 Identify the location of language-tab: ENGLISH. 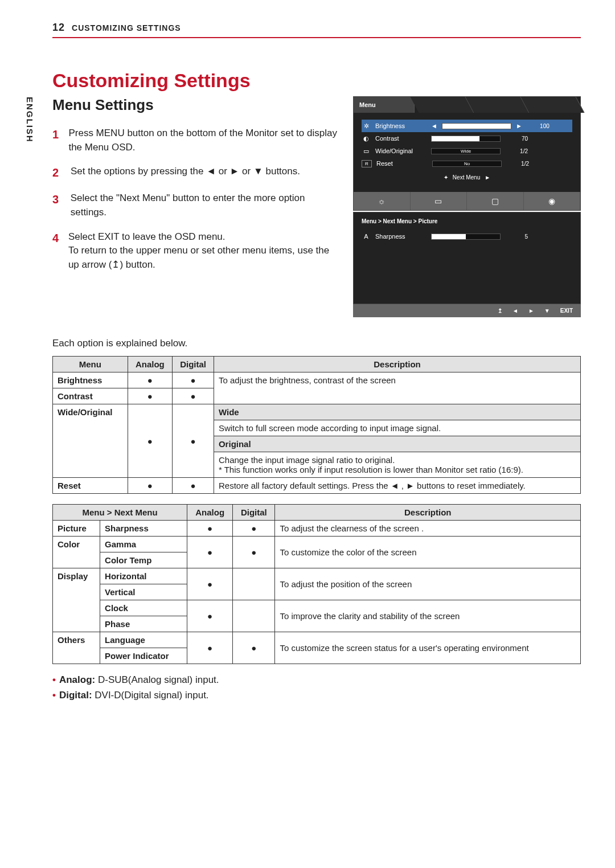
(30, 120).